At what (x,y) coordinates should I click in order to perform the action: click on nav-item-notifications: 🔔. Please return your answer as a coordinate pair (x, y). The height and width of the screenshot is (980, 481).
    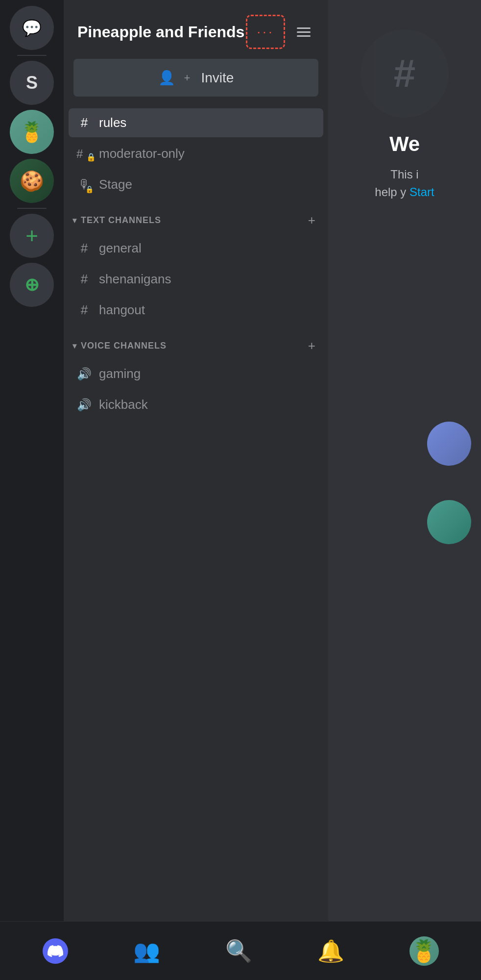
    Looking at the image, I should click on (331, 951).